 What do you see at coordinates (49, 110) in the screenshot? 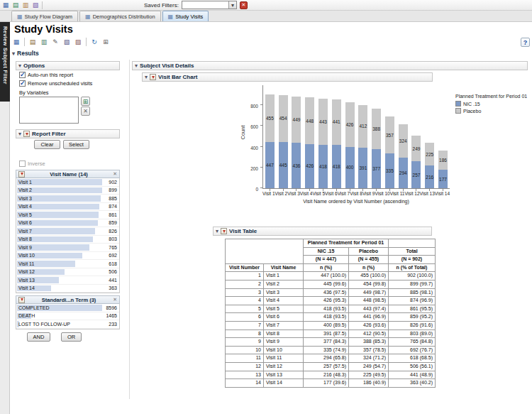
I see `by-variables-listbox` at bounding box center [49, 110].